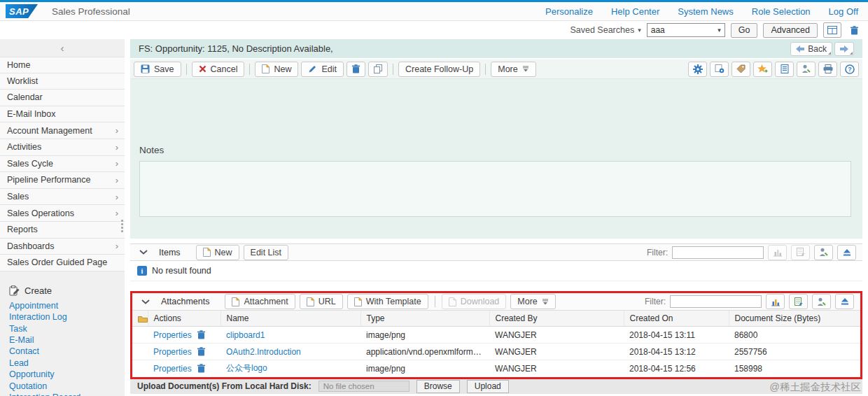 The image size is (868, 396). What do you see at coordinates (62, 230) in the screenshot?
I see `sidebar-item-reports: Reports` at bounding box center [62, 230].